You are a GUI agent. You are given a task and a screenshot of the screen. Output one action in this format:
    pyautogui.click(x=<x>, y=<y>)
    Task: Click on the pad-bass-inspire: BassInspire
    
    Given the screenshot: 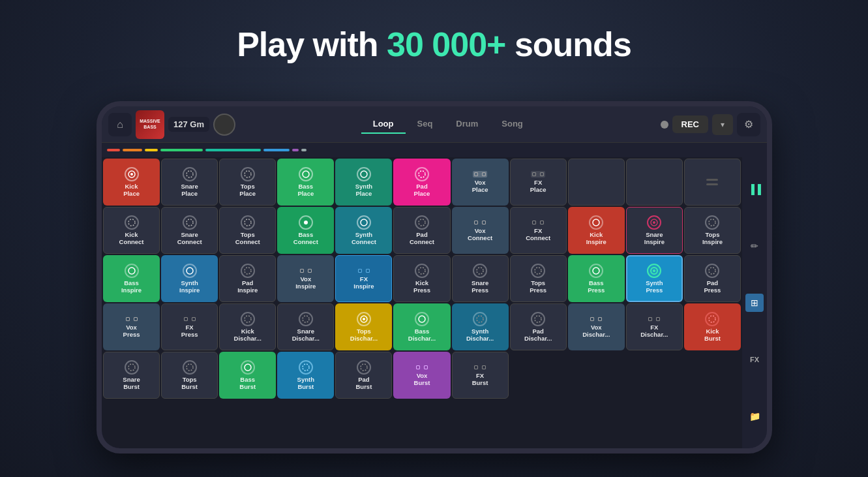 What is the action you would take?
    pyautogui.click(x=132, y=279)
    